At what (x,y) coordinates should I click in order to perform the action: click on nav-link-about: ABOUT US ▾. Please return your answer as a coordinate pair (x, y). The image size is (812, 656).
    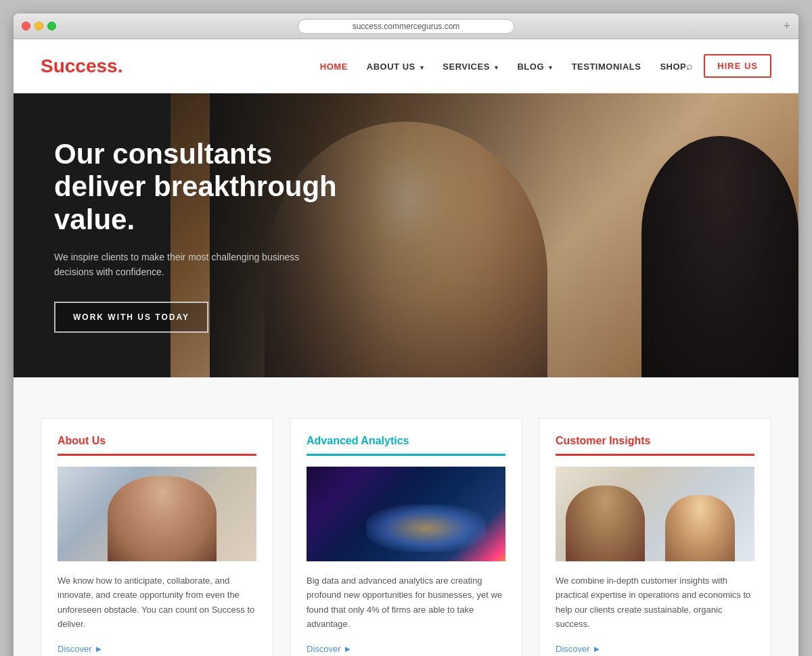
    Looking at the image, I should click on (395, 66).